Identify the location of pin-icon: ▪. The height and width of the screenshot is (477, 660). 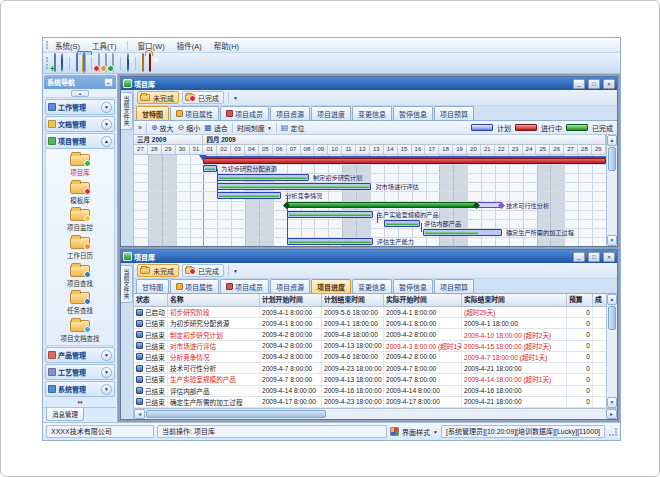
(108, 82).